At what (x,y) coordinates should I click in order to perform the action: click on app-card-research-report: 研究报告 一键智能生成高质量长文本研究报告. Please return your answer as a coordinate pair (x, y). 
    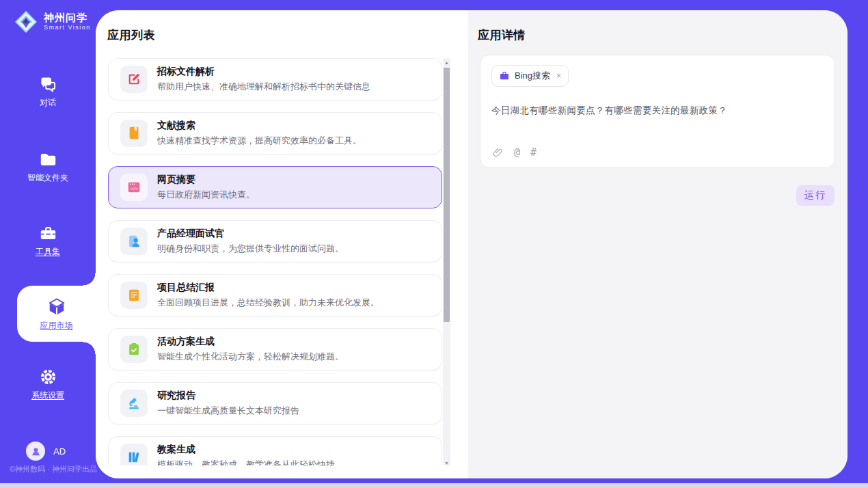
    Looking at the image, I should click on (275, 403).